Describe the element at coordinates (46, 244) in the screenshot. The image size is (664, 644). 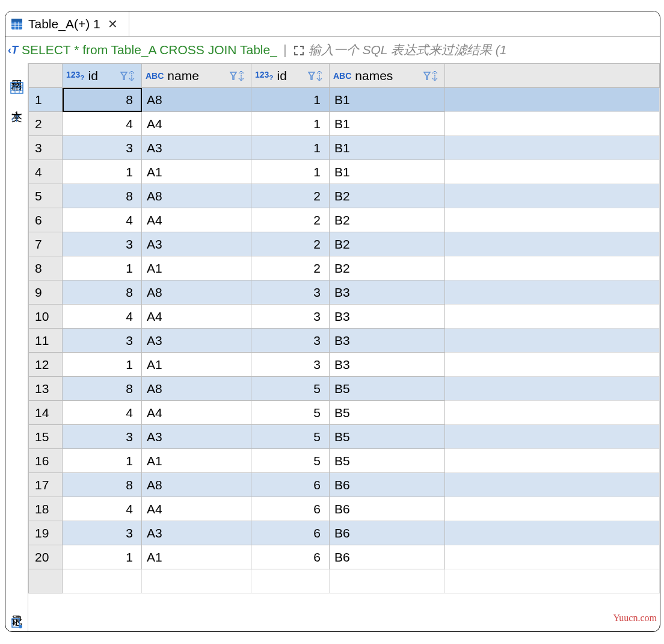
I see `row-number: 7` at that location.